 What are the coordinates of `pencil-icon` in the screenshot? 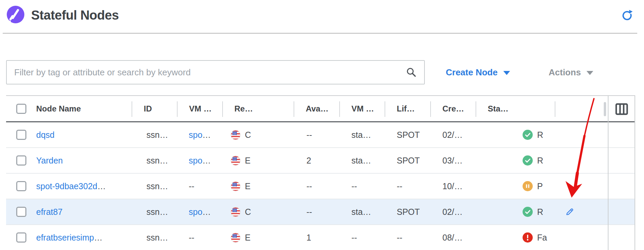 It's located at (570, 212).